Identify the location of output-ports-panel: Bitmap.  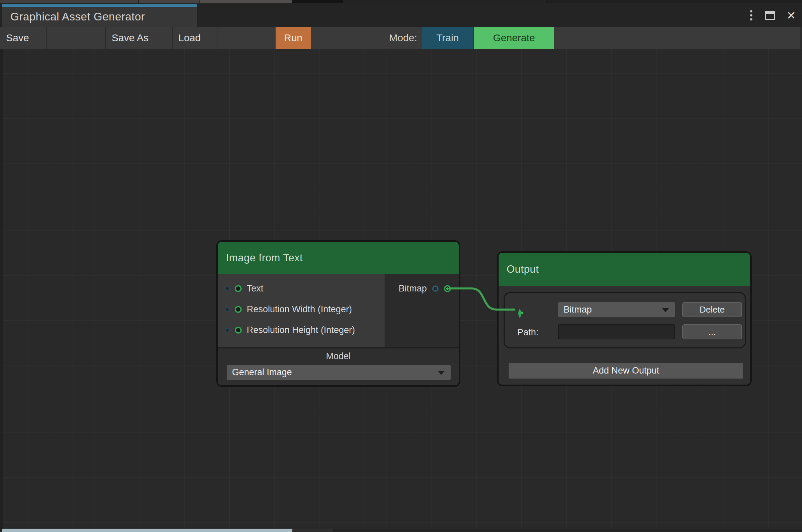
(422, 311).